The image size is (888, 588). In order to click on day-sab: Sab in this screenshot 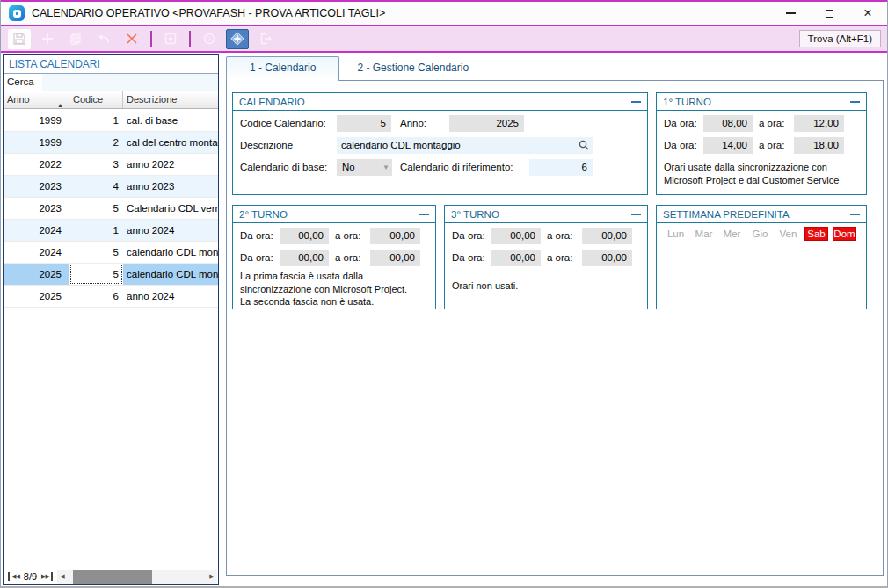, I will do `click(816, 234)`.